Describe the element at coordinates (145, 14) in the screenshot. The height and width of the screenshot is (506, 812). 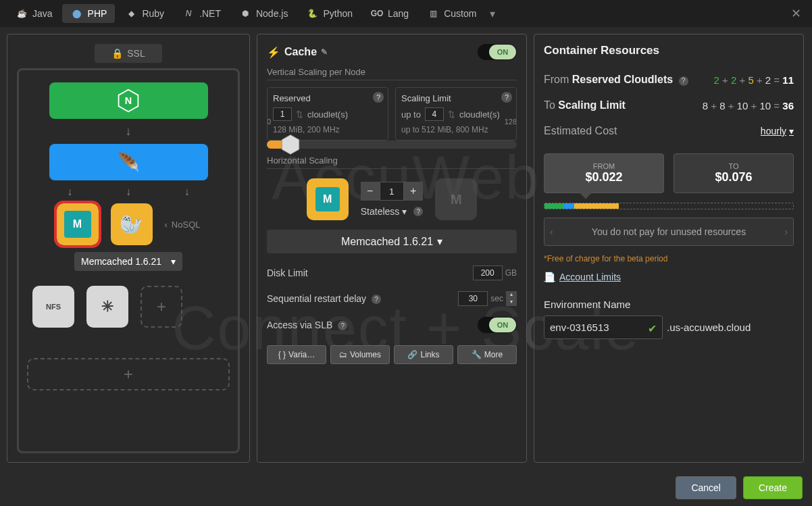
I see `tab-ruby: ◆Ruby` at that location.